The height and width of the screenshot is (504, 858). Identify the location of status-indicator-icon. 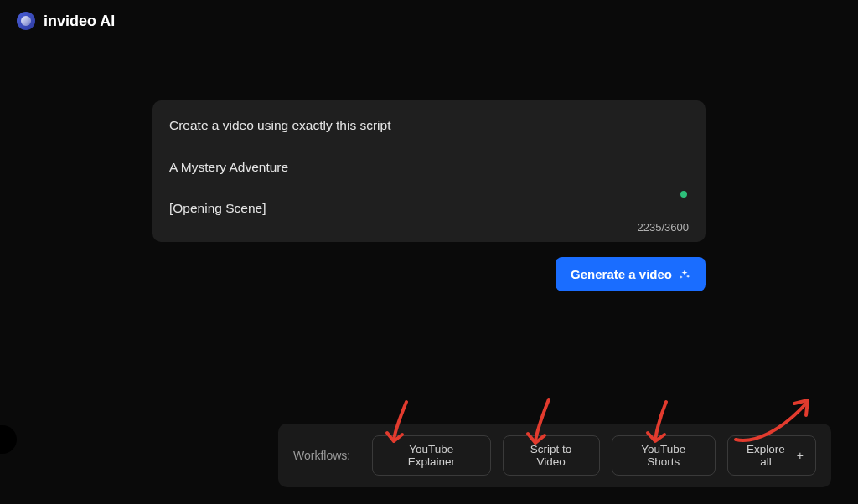
(684, 194).